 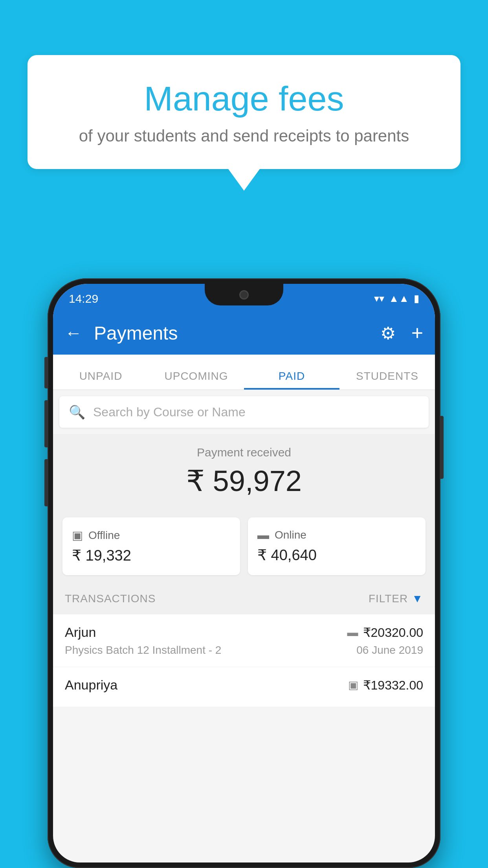 I want to click on transaction-row: Anupriya ▣ ₹19332.00, so click(x=244, y=687).